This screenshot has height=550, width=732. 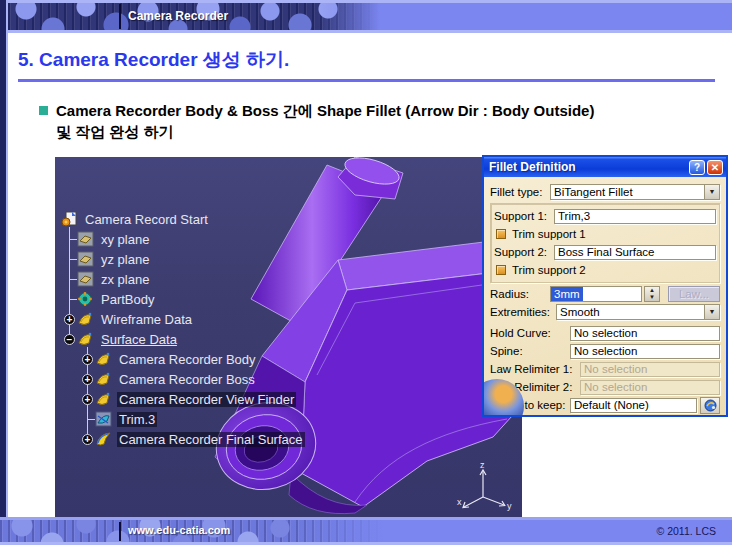 What do you see at coordinates (628, 192) in the screenshot?
I see `fillet-type-value: BiTangent Fillet` at bounding box center [628, 192].